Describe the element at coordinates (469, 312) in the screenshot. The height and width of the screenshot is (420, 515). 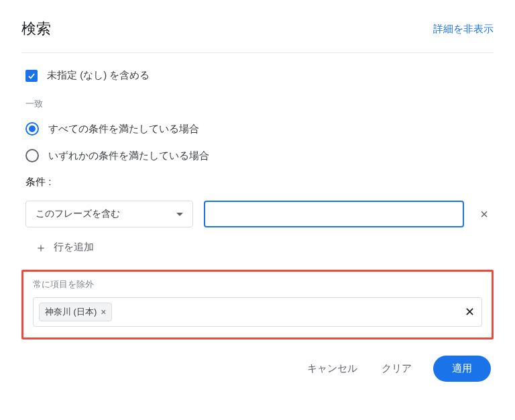
I see `exclude-clear-icon: ✕` at that location.